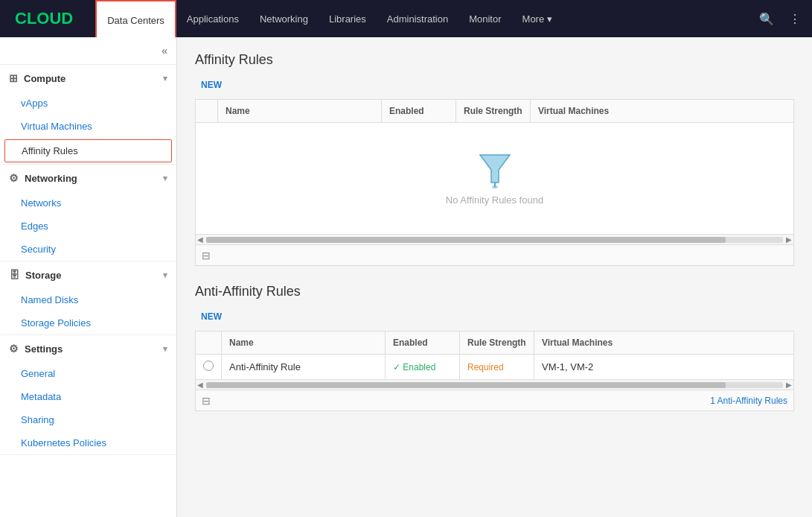  What do you see at coordinates (414, 367) in the screenshot?
I see `enabled-badge: ✓ Enabled` at bounding box center [414, 367].